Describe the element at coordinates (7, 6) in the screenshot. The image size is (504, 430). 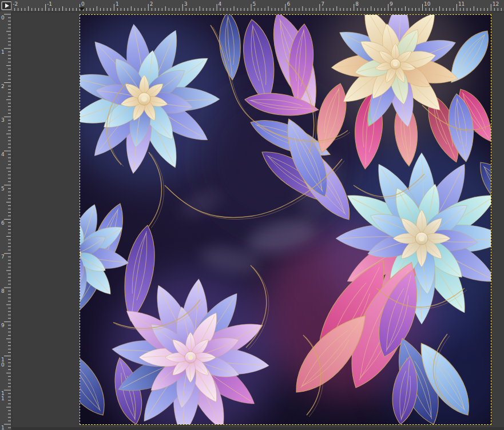
I see `play-triangle-icon` at that location.